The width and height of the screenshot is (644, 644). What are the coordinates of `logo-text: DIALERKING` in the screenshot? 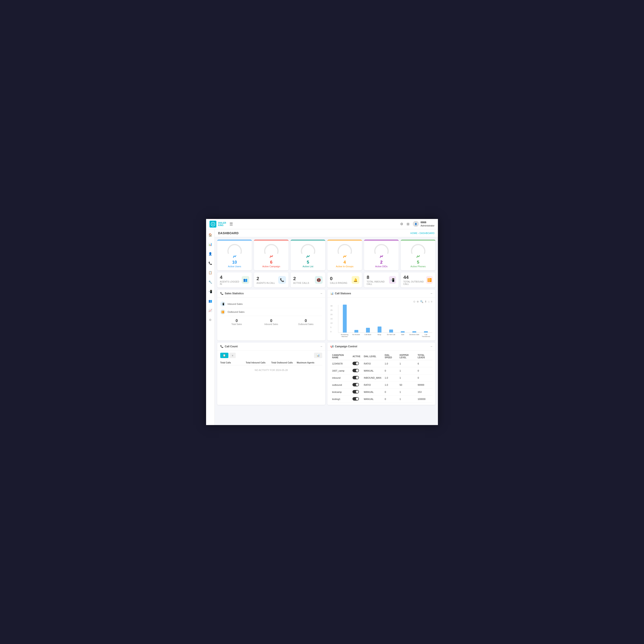 It's located at (222, 224).